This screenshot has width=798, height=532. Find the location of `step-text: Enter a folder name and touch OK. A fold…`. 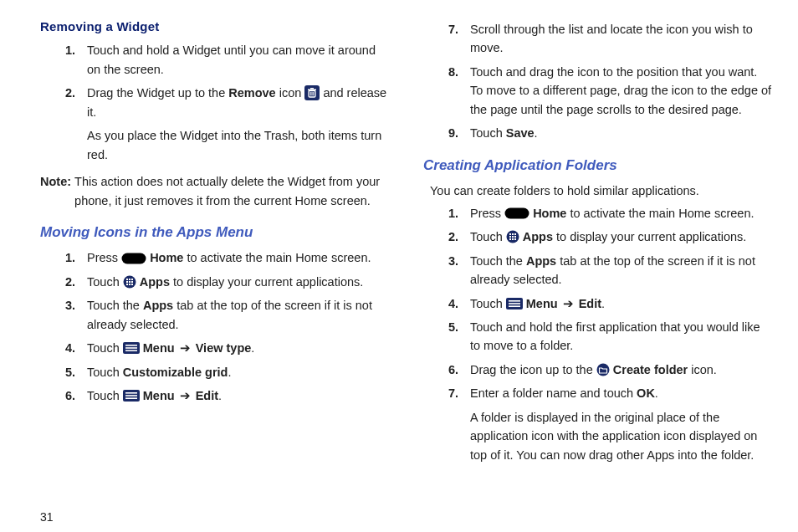

step-text: Enter a folder name and touch OK. A fold… is located at coordinates (622, 424).